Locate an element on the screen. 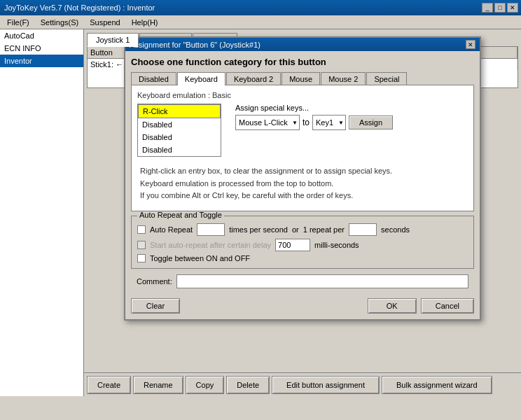 The height and width of the screenshot is (420, 521). repeat-count-label: 1 repeat per is located at coordinates (324, 230).